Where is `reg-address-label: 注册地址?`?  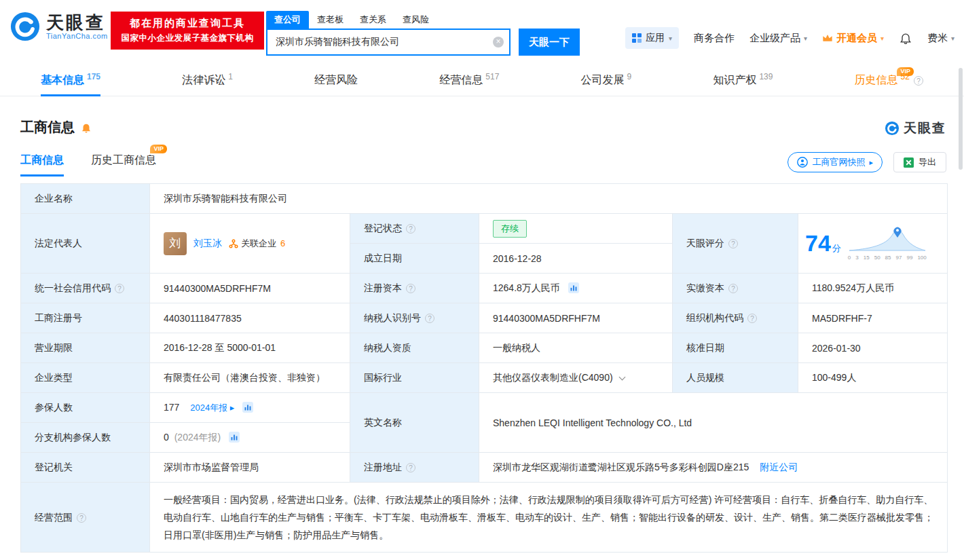 reg-address-label: 注册地址? is located at coordinates (415, 468).